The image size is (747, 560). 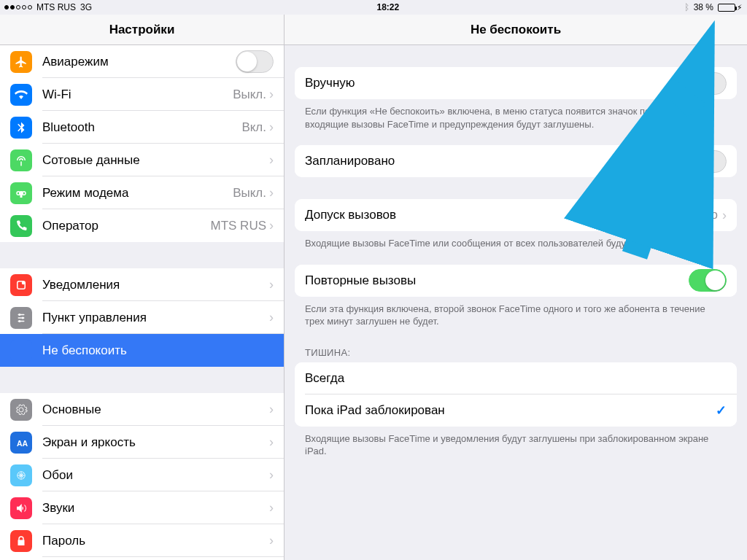 I want to click on row-label: Допуск вызовов, so click(x=482, y=215).